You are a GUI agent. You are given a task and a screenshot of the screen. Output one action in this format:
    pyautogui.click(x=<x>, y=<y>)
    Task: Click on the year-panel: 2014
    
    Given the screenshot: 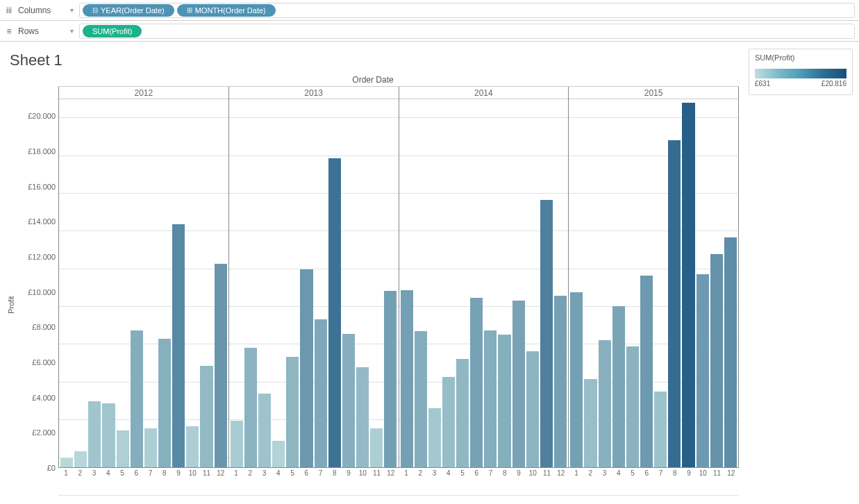 What is the action you would take?
    pyautogui.click(x=483, y=277)
    